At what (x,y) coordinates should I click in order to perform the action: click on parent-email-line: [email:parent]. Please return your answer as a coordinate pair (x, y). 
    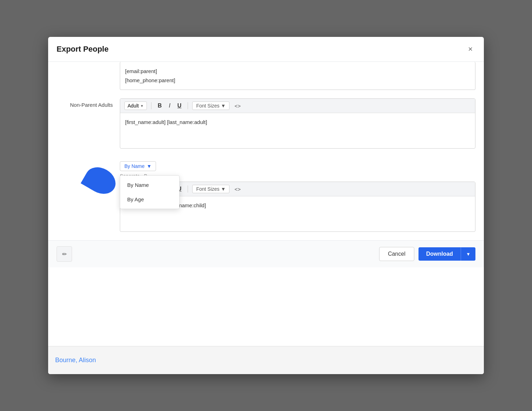
    Looking at the image, I should click on (298, 71).